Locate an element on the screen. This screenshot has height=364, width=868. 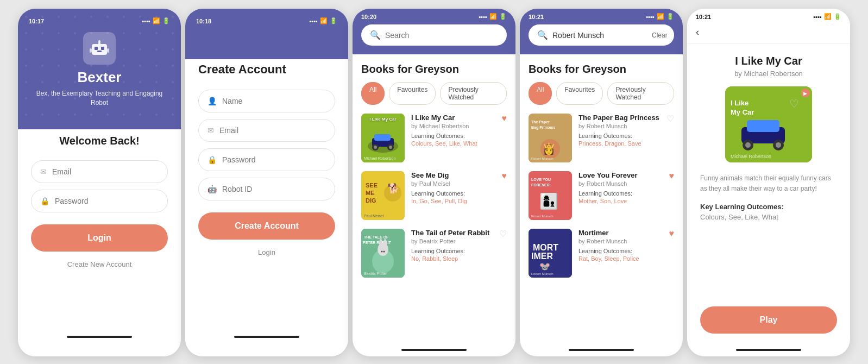
heart-rabbit: ♡ is located at coordinates (503, 234).